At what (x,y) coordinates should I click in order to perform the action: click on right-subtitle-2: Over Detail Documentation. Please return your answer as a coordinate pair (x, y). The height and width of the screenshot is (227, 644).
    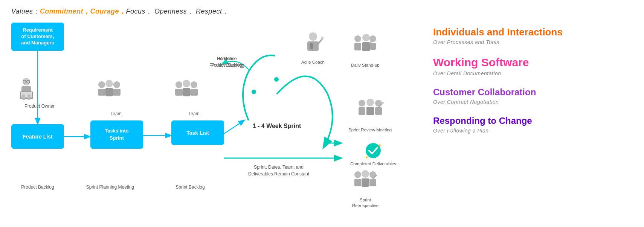
    Looking at the image, I should click on (535, 73).